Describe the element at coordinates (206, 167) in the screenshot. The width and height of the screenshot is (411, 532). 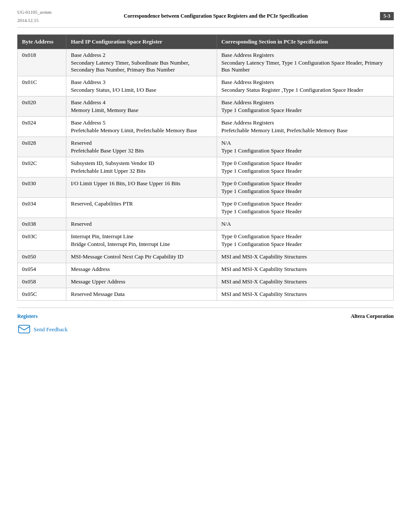
I see `table-row: 0x02CSubsystem ID, Subsystem Vendor IDPr…` at that location.